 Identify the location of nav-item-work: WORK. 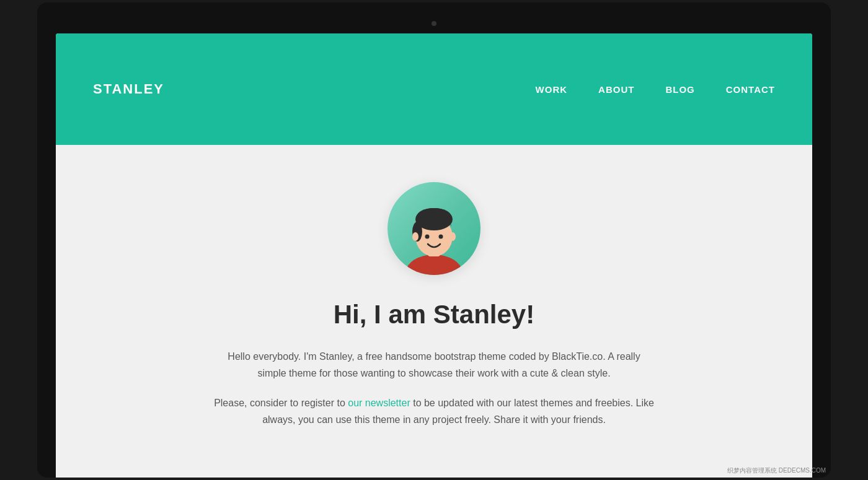
(552, 89).